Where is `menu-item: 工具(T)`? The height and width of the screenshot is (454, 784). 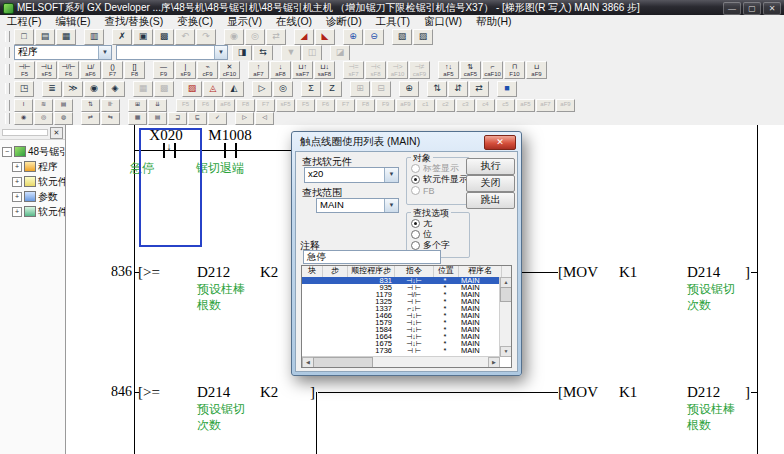
menu-item: 工具(T) is located at coordinates (393, 22).